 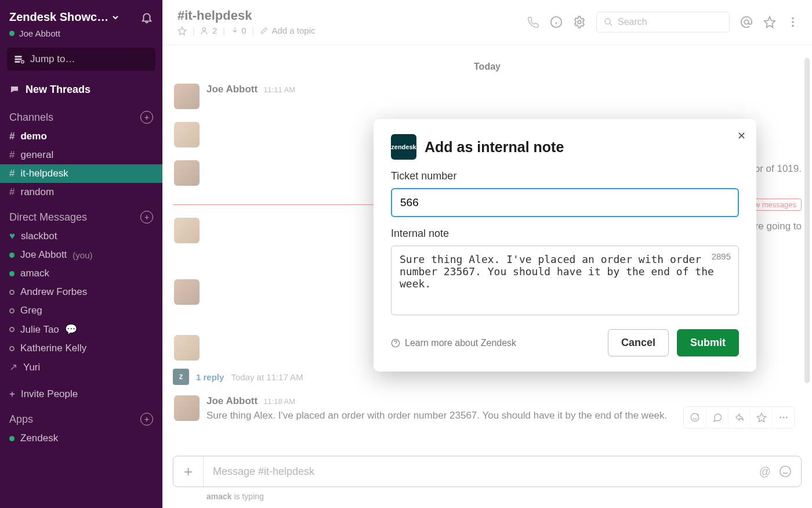 I want to click on workspace-user: Joe Abbott, so click(x=81, y=36).